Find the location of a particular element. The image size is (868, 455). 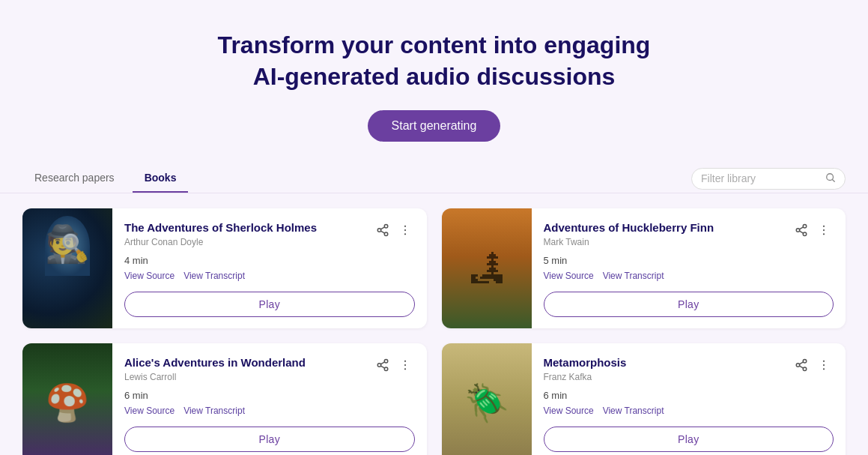

card-thumbnail-alice is located at coordinates (67, 399).